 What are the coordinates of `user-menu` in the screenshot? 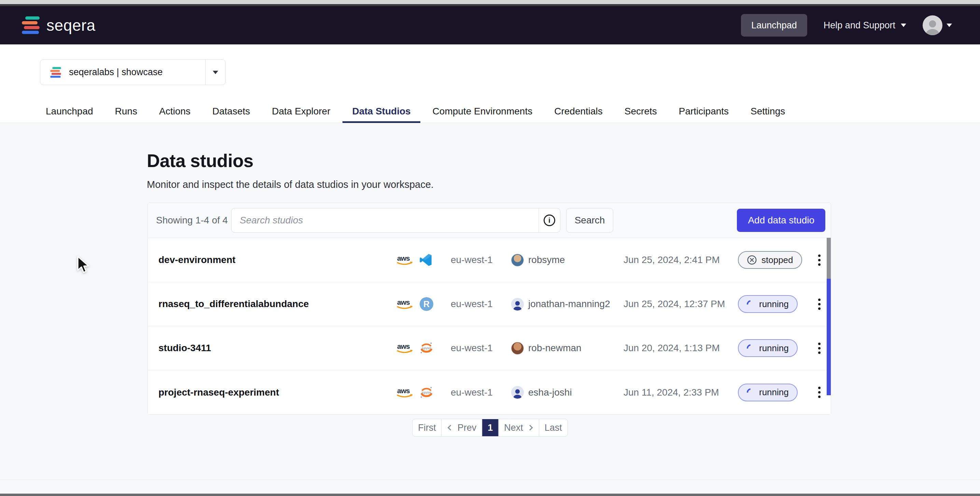 It's located at (937, 25).